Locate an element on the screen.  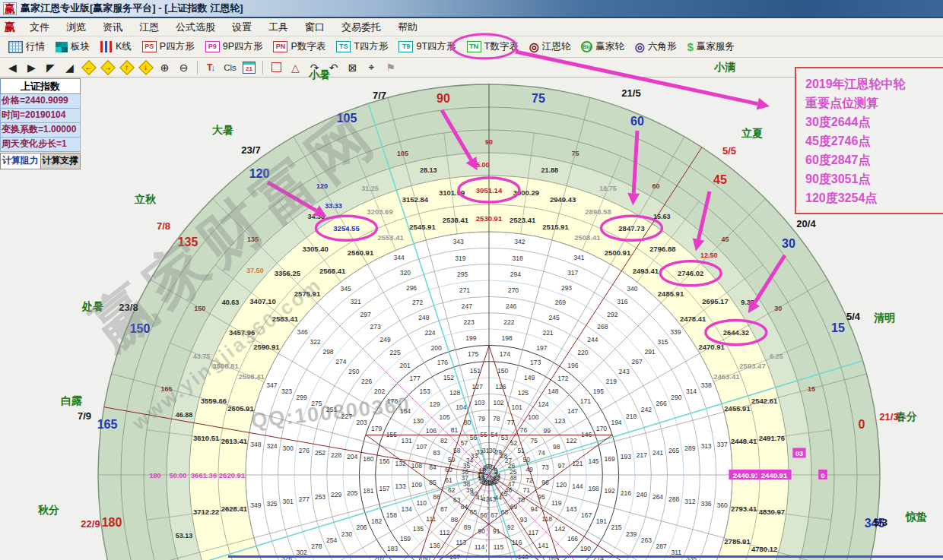
symbol-info-panel: 上证指数 价格=2440.9099时间=20190104变换系数=1.00000… is located at coordinates (40, 124).